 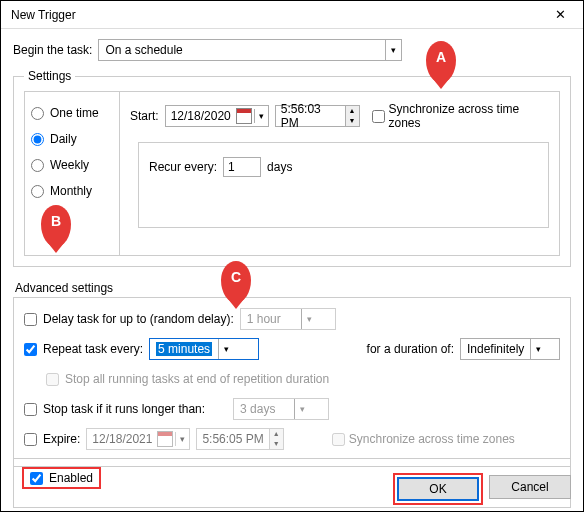 What do you see at coordinates (352, 116) in the screenshot?
I see `time-spinner: ▲▼` at bounding box center [352, 116].